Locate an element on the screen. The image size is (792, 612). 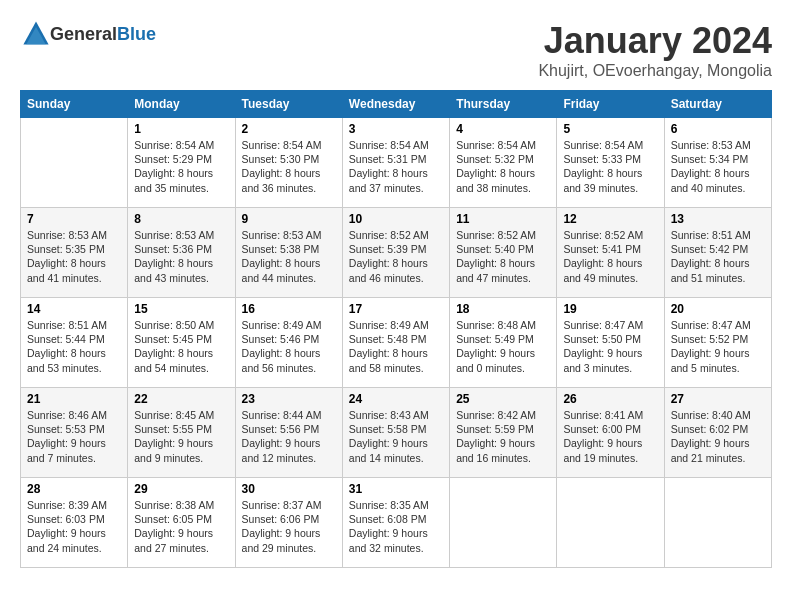
day-content: Sunrise: 8:44 AM Sunset: 5:56 PM Dayligh… is located at coordinates (289, 436).